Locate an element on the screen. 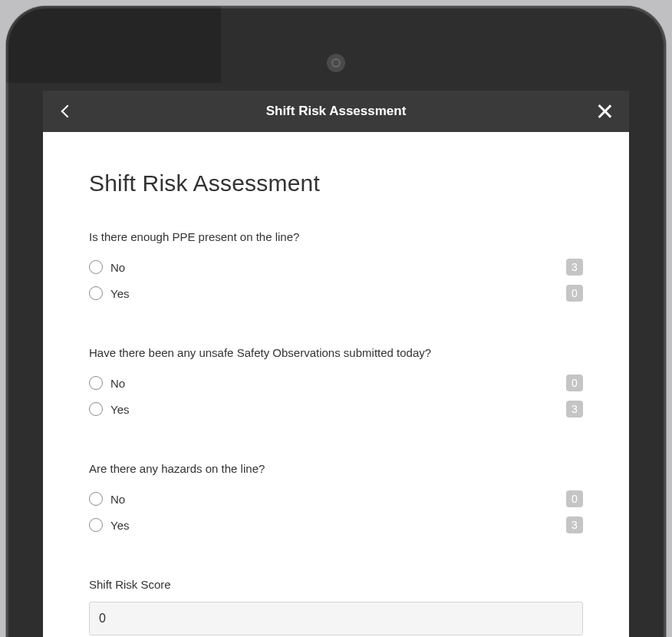 Image resolution: width=672 pixels, height=637 pixels. score-input is located at coordinates (336, 619).